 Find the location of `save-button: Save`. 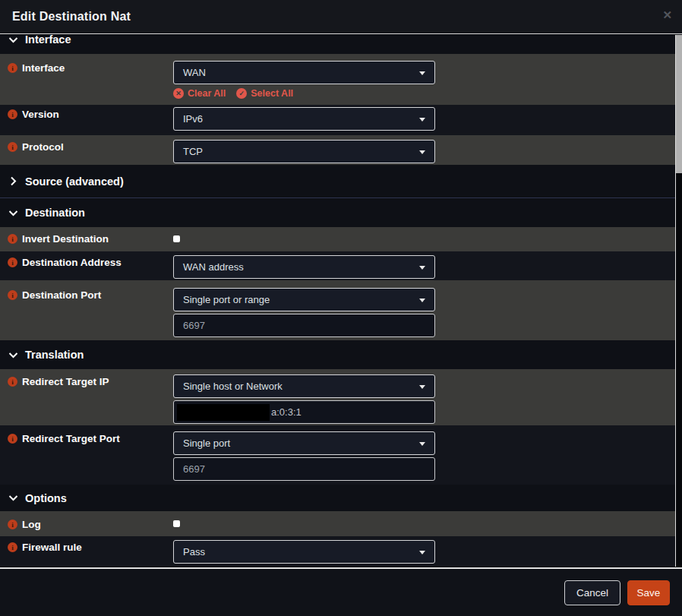

save-button: Save is located at coordinates (649, 592).